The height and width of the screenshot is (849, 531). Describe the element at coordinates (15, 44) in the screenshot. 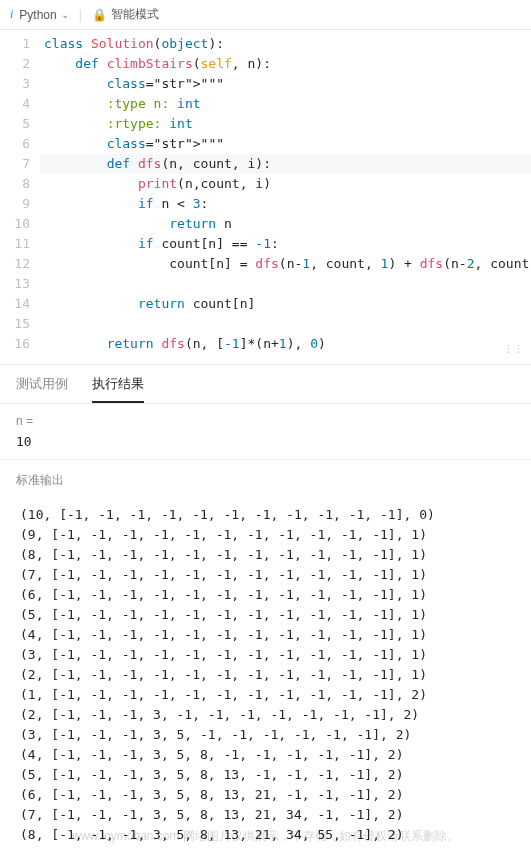

I see `line-number: 1` at that location.